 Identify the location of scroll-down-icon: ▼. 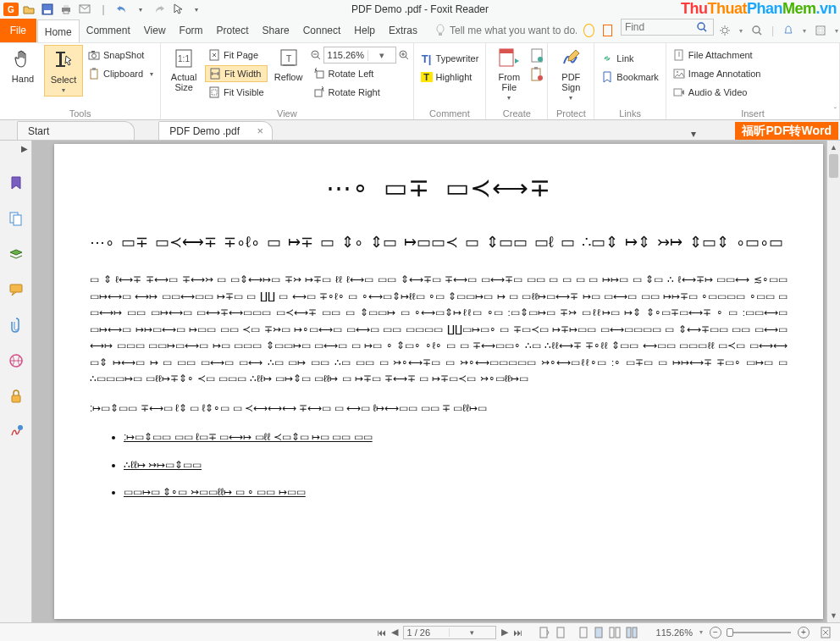
(833, 616).